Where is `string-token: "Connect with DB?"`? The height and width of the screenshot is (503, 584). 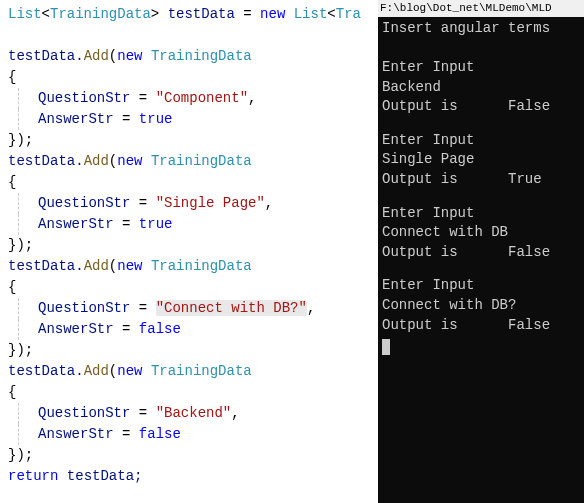 string-token: "Connect with DB?" is located at coordinates (232, 308).